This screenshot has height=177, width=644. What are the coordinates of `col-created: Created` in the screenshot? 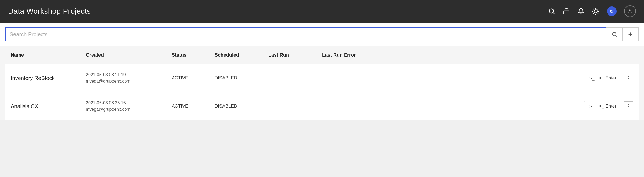 It's located at (129, 55).